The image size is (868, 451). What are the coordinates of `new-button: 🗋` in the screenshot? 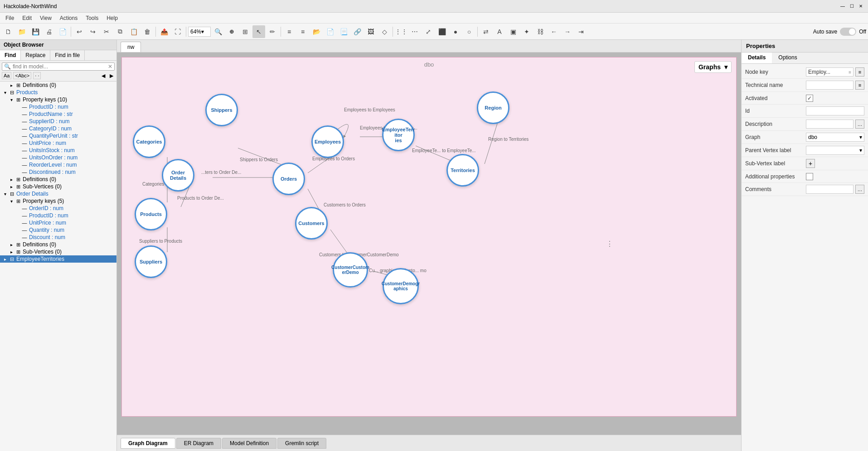 It's located at (8, 32).